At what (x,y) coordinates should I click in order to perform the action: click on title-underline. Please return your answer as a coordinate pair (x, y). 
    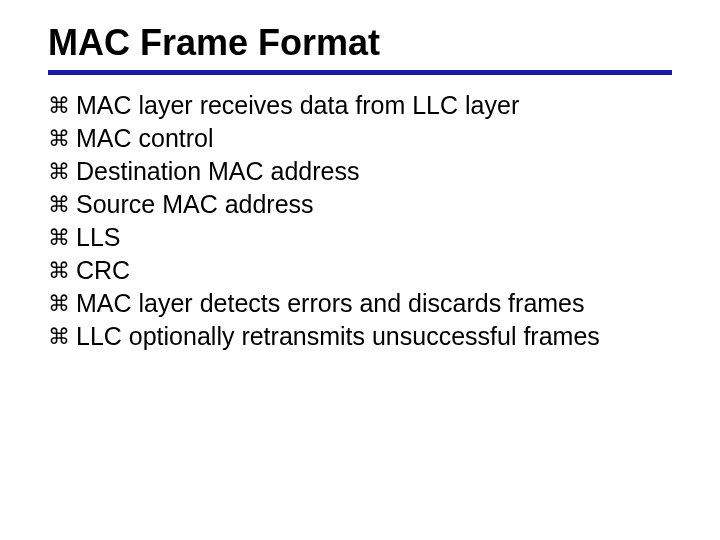
    Looking at the image, I should click on (360, 72).